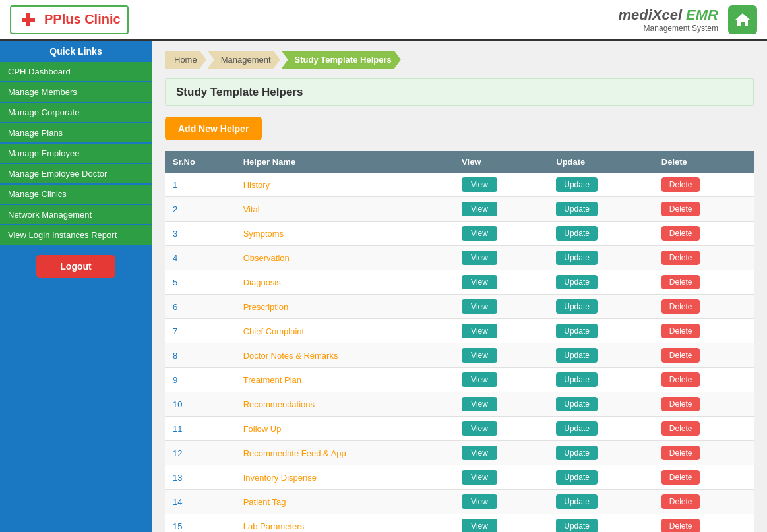 This screenshot has width=767, height=532. I want to click on page-title: Study Template Helpers, so click(459, 92).